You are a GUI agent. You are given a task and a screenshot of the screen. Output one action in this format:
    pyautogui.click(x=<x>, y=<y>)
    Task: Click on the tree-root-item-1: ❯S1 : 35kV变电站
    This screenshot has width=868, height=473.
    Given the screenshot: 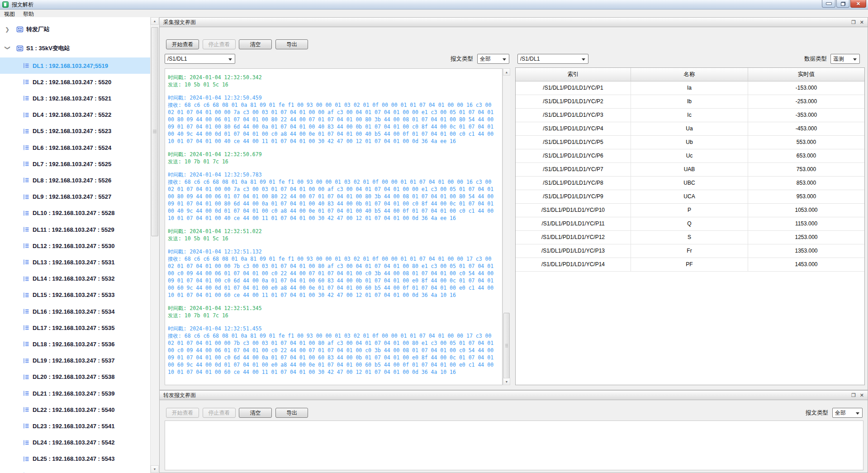 What is the action you would take?
    pyautogui.click(x=75, y=48)
    